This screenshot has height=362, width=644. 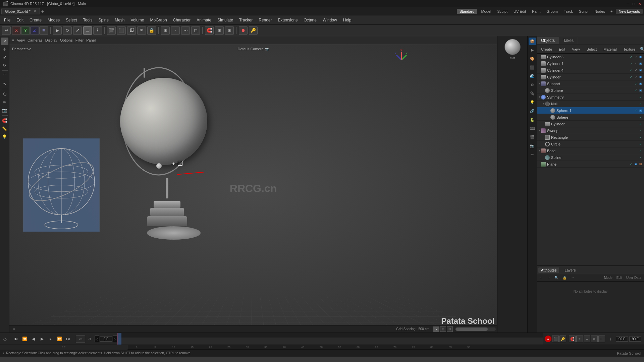 I want to click on layout-script: Script, so click(x=584, y=11).